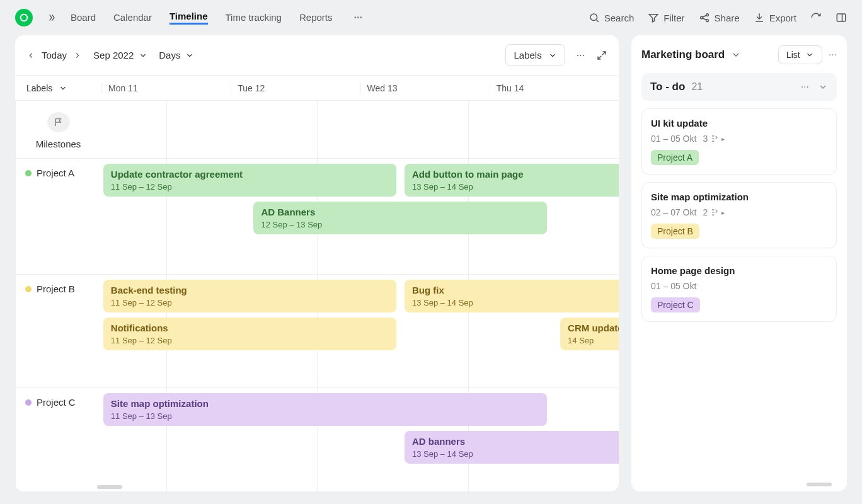  Describe the element at coordinates (720, 18) in the screenshot. I see `share-button: Share` at that location.